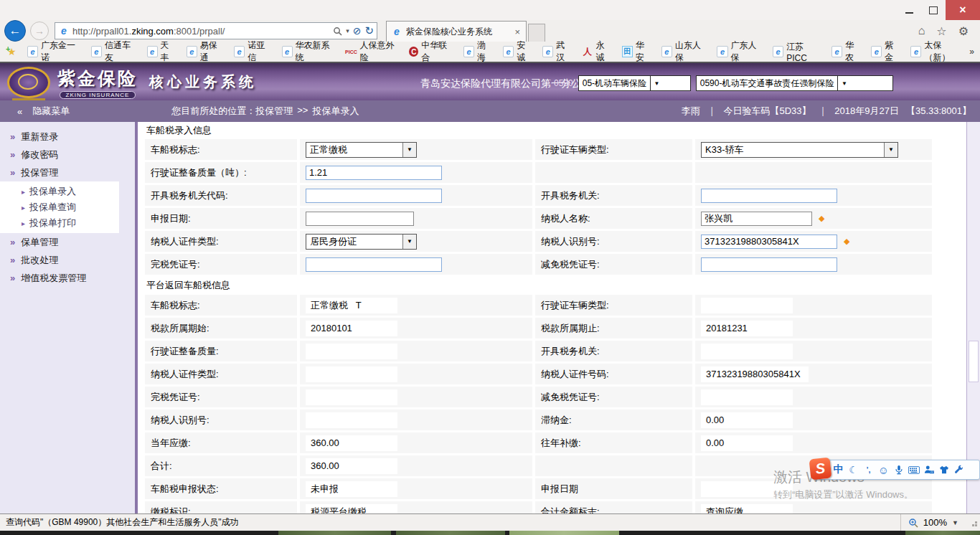 This screenshot has height=535, width=980. Describe the element at coordinates (933, 10) in the screenshot. I see `restore-button` at that location.